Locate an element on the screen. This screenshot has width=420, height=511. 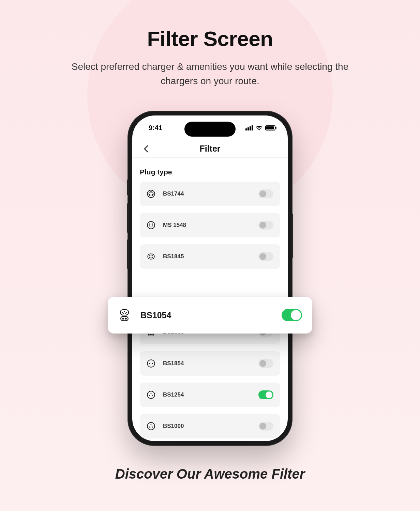
plug-row: BS1854 is located at coordinates (210, 363).